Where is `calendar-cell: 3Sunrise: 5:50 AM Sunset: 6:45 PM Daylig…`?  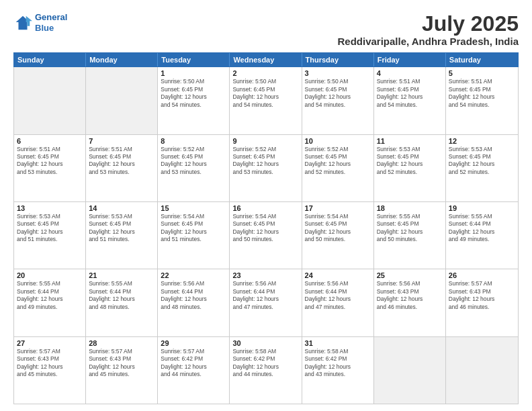
calendar-cell: 3Sunrise: 5:50 AM Sunset: 6:45 PM Daylig… is located at coordinates (339, 101).